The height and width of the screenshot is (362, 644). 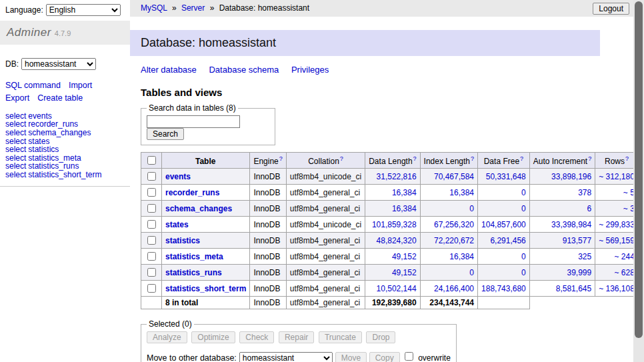 I want to click on export-link: Export, so click(x=17, y=98).